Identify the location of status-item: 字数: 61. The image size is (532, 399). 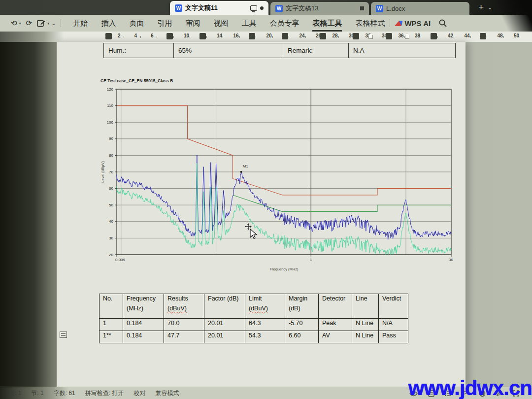
(65, 393).